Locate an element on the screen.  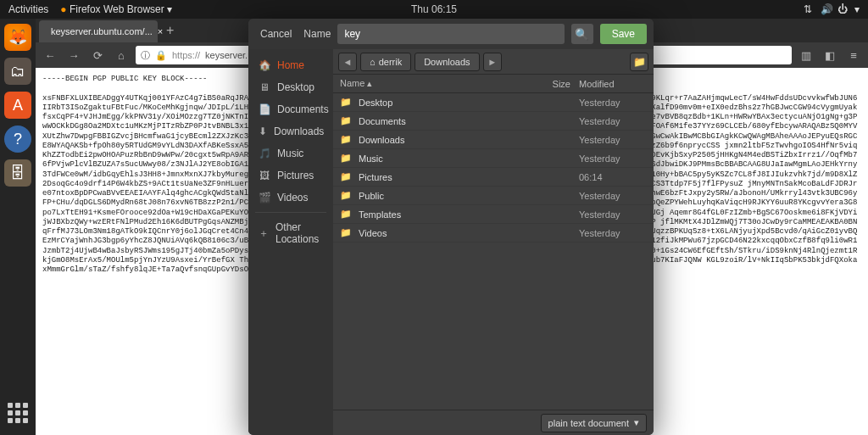
file-row: 📁TemplatesYesterday is located at coordinates (493, 215).